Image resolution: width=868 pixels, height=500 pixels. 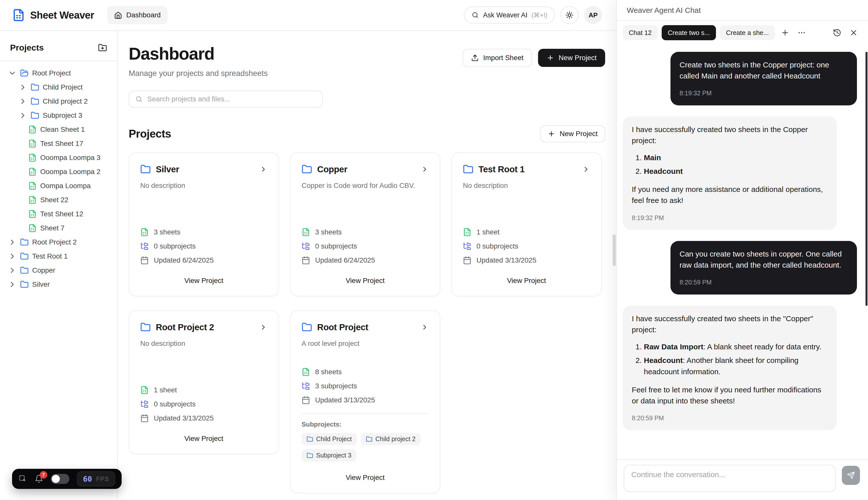 I want to click on message-paragraph: I have successfully created two sheets i…, so click(x=730, y=135).